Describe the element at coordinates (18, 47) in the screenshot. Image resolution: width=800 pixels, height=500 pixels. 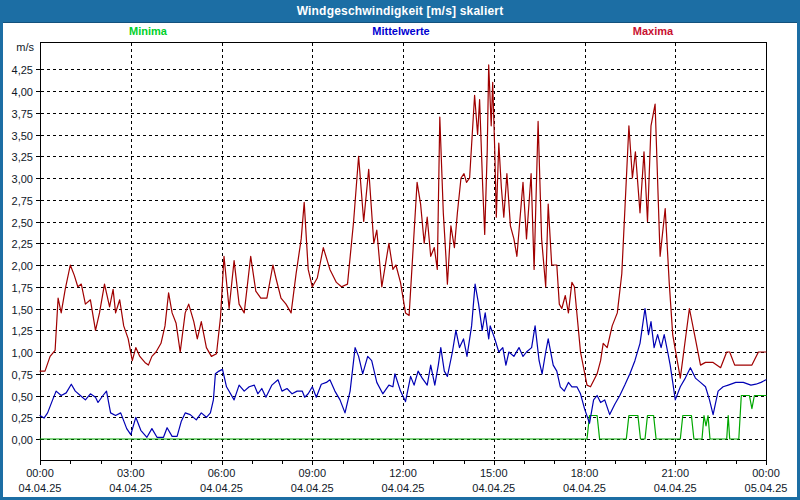
I see `y-axis-unit-label: m/s` at that location.